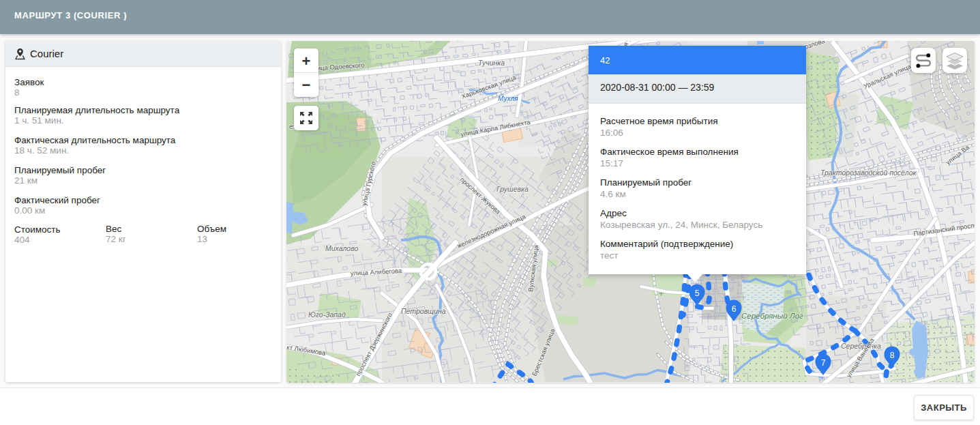 This screenshot has height=425, width=980. I want to click on svg-text: Юго-Запад, so click(327, 314).